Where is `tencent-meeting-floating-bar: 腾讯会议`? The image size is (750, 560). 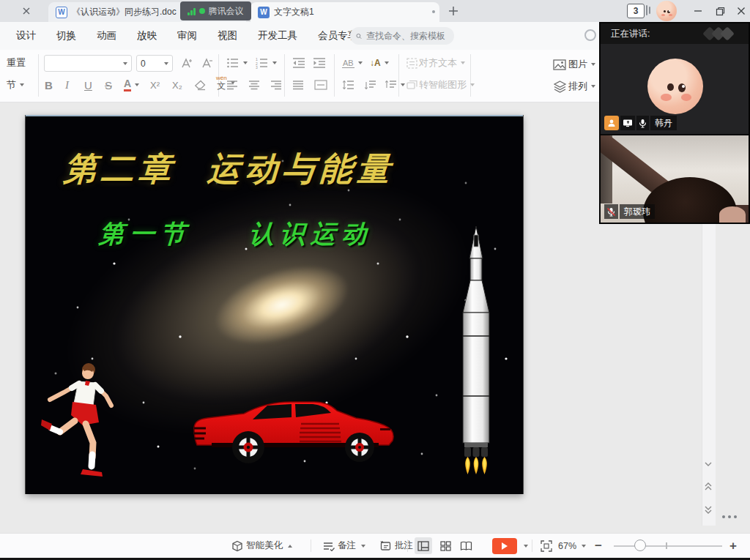
tencent-meeting-floating-bar: 腾讯会议 is located at coordinates (215, 11).